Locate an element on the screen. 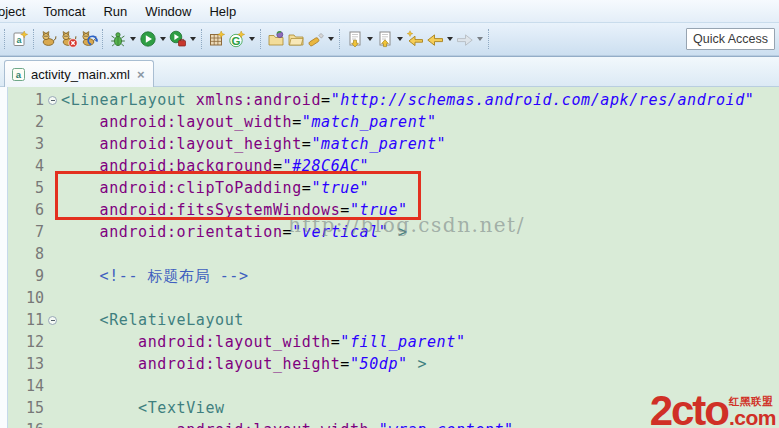 The image size is (779, 428). quick-access-box: Quick Access is located at coordinates (730, 39).